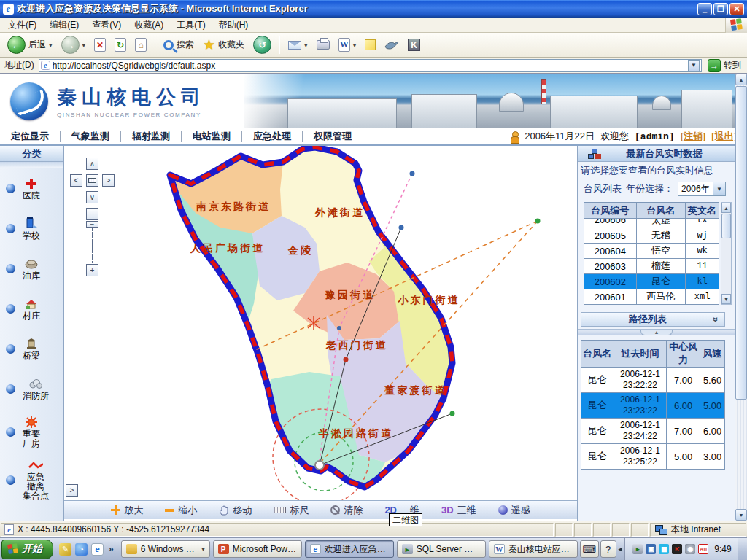  What do you see at coordinates (741, 243) in the screenshot?
I see `page-scroll-thumb` at bounding box center [741, 243].